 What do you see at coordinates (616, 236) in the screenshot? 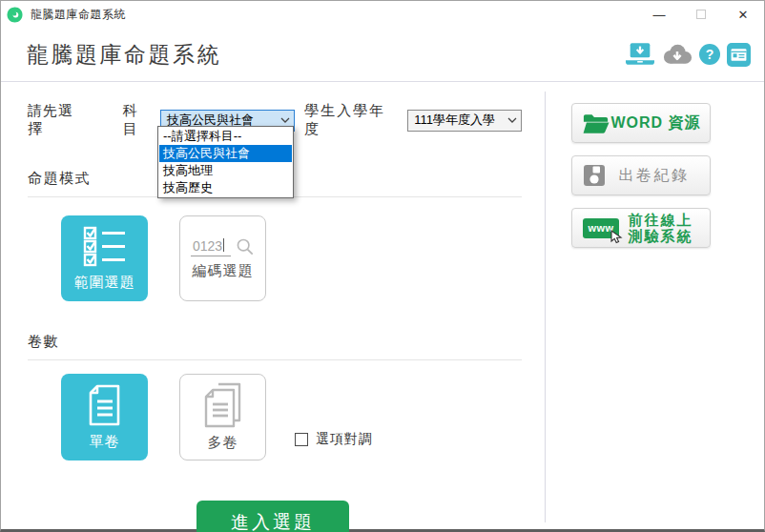
I see `cursor-arrow-icon` at bounding box center [616, 236].